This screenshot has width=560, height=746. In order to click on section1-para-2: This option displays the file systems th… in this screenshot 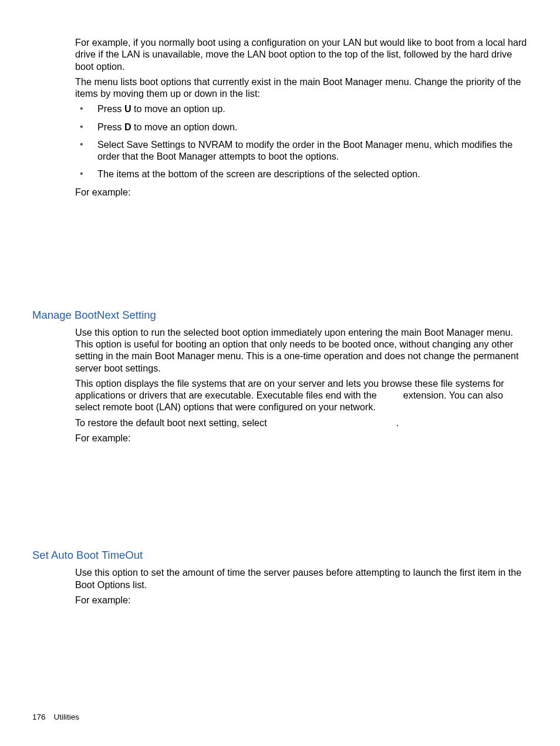, I will do `click(302, 396)`.